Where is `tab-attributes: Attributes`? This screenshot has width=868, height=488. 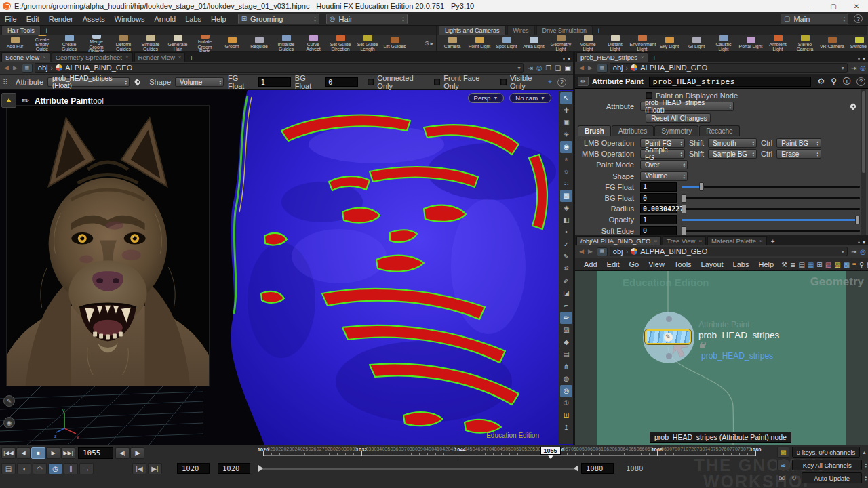 tab-attributes: Attributes is located at coordinates (633, 131).